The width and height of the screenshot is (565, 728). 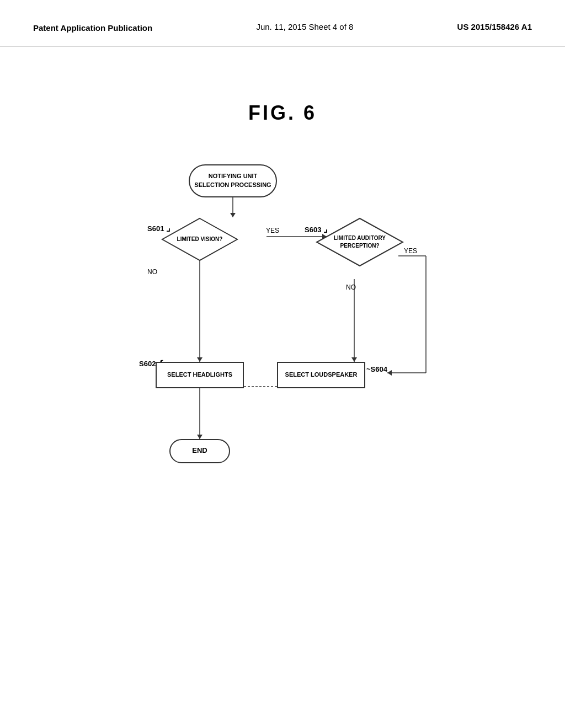 I want to click on publication-label: Patent Application Publication, so click(x=93, y=28).